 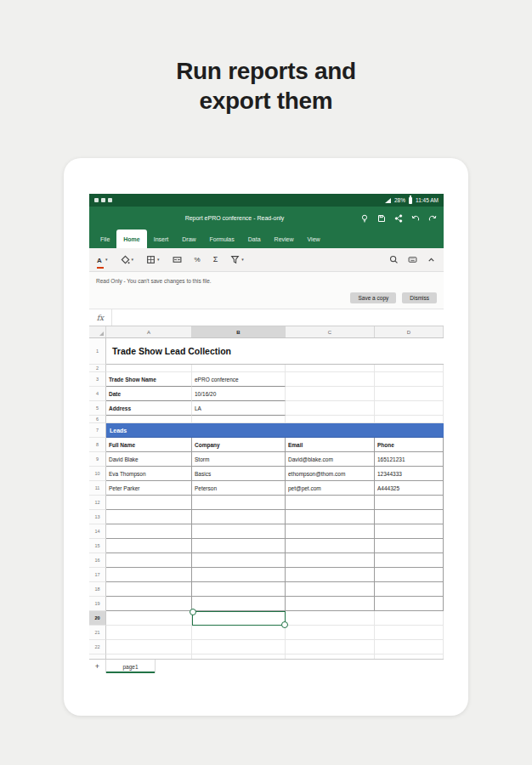 What do you see at coordinates (275, 352) in the screenshot?
I see `sheet-title-cell: Trade Show Lead Collection` at bounding box center [275, 352].